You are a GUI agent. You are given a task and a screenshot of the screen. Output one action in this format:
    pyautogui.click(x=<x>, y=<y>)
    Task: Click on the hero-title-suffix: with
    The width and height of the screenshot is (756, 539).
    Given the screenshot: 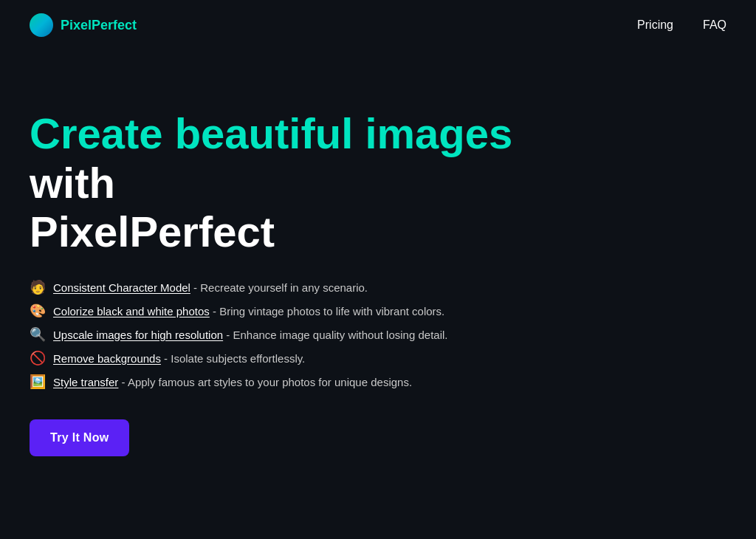 What is the action you would take?
    pyautogui.click(x=72, y=183)
    